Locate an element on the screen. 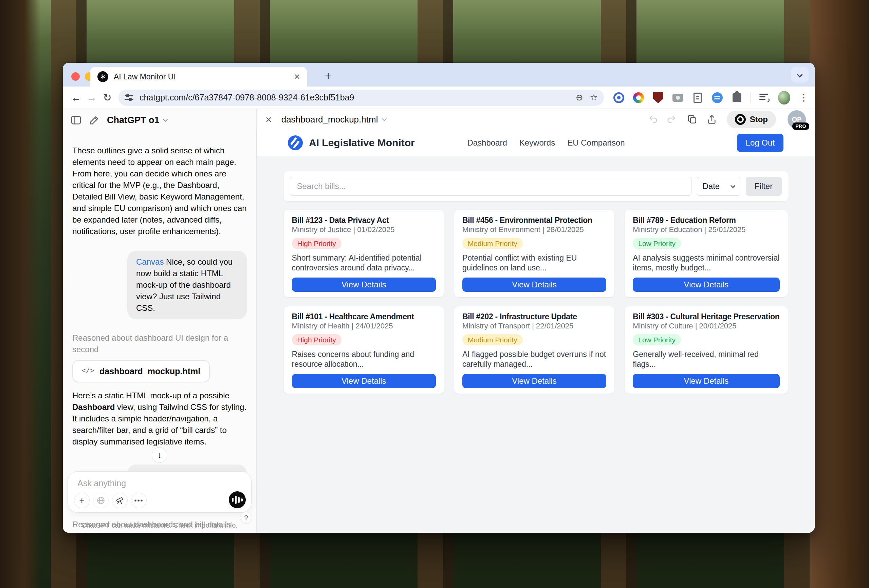  canvas-file-chip: </> dashboard_mockup.html is located at coordinates (141, 371).